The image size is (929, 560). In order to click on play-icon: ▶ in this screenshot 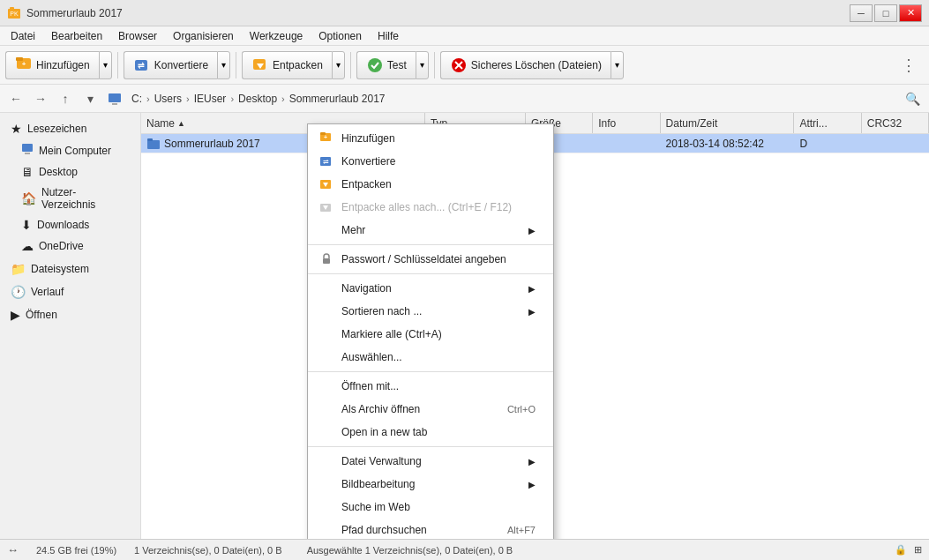, I will do `click(16, 315)`.